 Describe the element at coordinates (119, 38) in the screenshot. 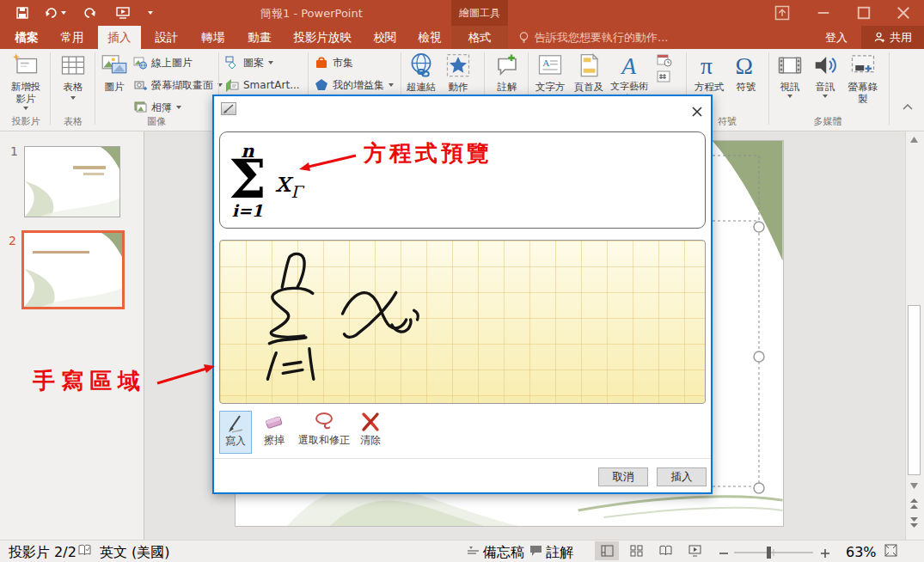

I see `tab-insert: 插入` at that location.